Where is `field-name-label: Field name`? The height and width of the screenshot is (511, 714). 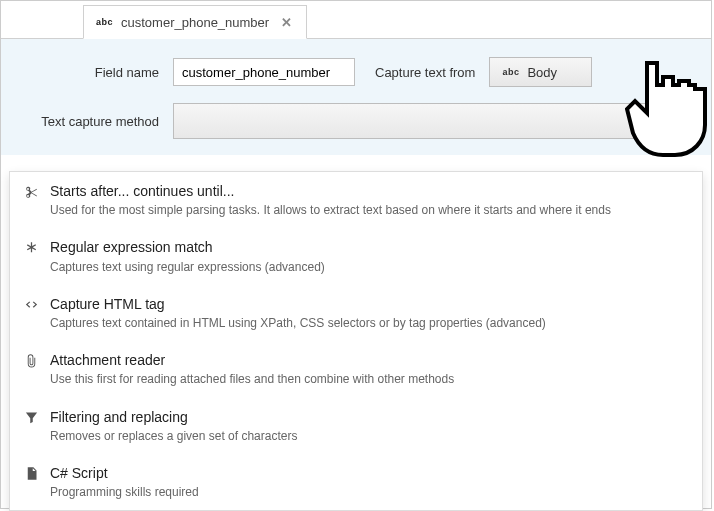 field-name-label: Field name is located at coordinates (96, 72).